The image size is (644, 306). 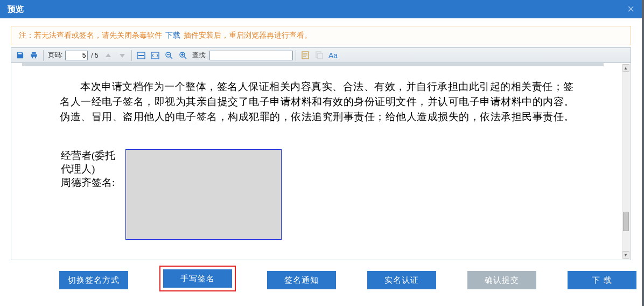 I want to click on signature-box, so click(x=204, y=194).